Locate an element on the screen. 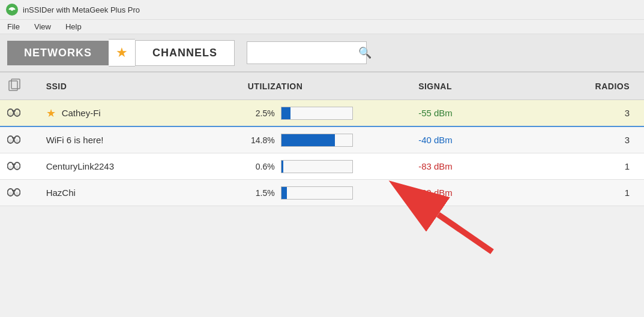 The image size is (644, 317). row-signal: -83 dBm is located at coordinates (489, 167).